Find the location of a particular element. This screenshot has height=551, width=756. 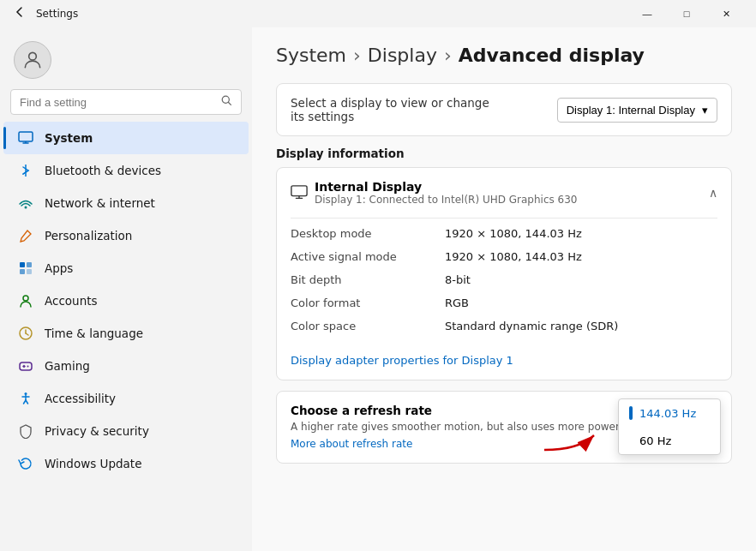

breadcrumb-advanced: Advanced display is located at coordinates (552, 55).